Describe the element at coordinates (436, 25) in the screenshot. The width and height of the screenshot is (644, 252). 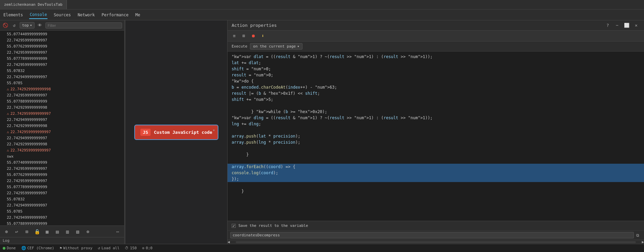
I see `action-header: Action properties ? − ⬜ ✕` at that location.